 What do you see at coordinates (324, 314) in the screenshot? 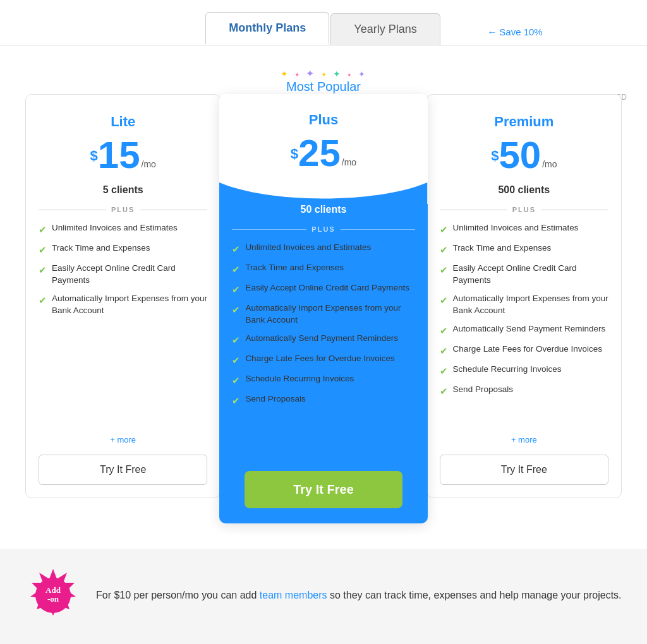
I see `plus-feature-4: ✔Automatically Import Expenses from your…` at bounding box center [324, 314].